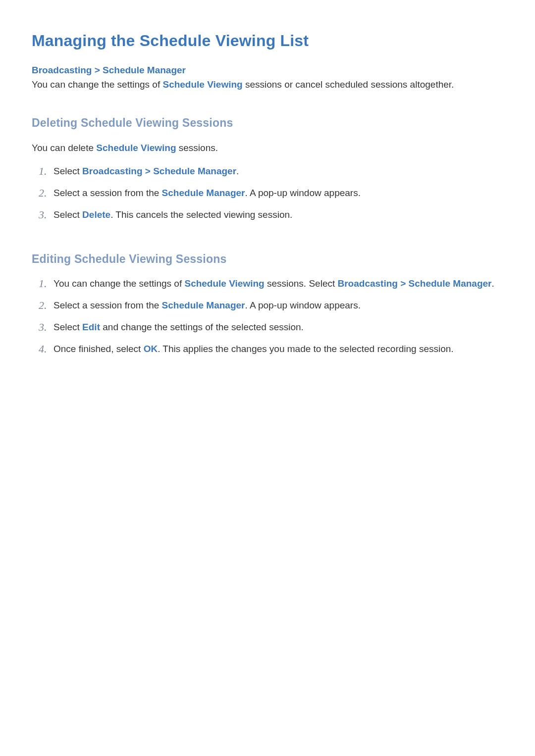 Image resolution: width=535 pixels, height=756 pixels. What do you see at coordinates (268, 149) in the screenshot?
I see `section1-lead: You can delete Schedule Viewing sessions…` at bounding box center [268, 149].